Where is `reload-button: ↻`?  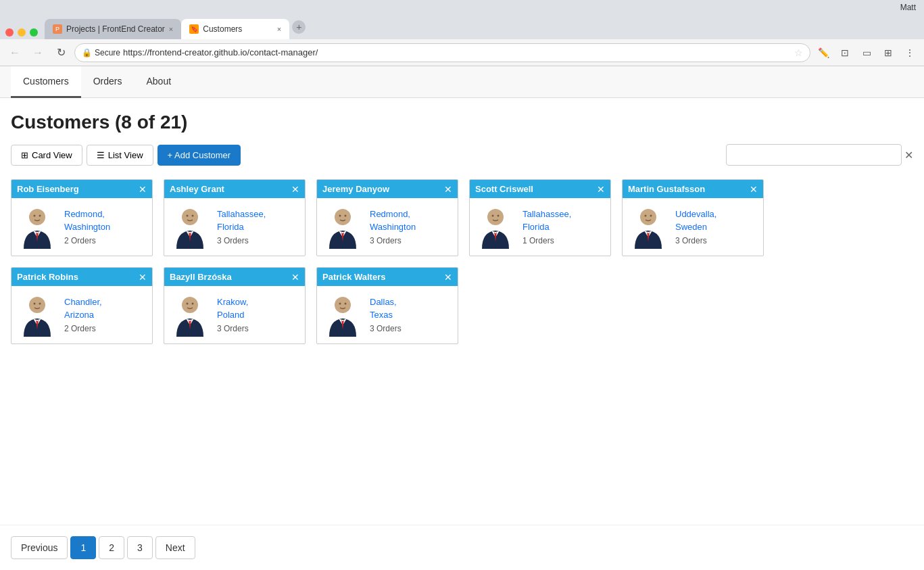
reload-button: ↻ is located at coordinates (61, 53).